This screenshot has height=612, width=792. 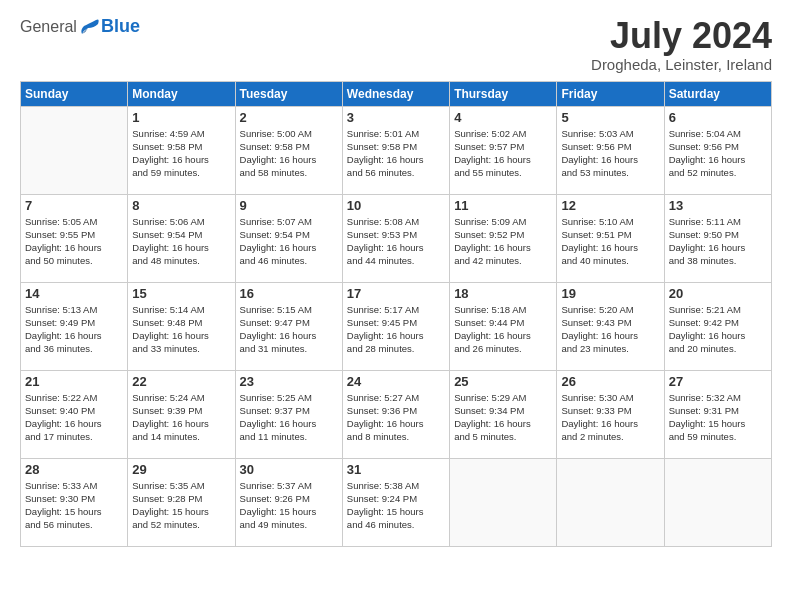 What do you see at coordinates (289, 382) in the screenshot?
I see `day-number: 23` at bounding box center [289, 382].